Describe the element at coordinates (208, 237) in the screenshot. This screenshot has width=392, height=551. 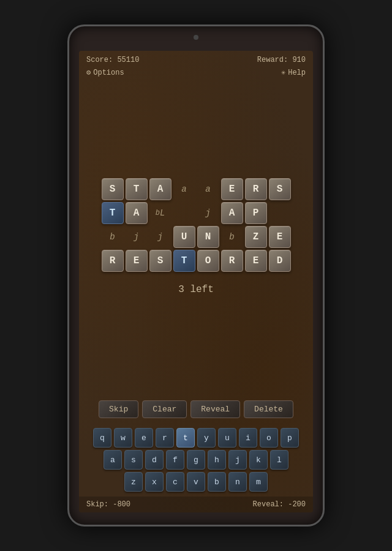
I see `grid-cell: N` at that location.